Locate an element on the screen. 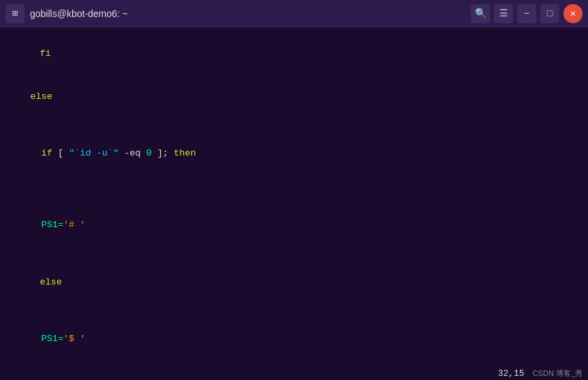  minimize-icon: − is located at coordinates (527, 14).